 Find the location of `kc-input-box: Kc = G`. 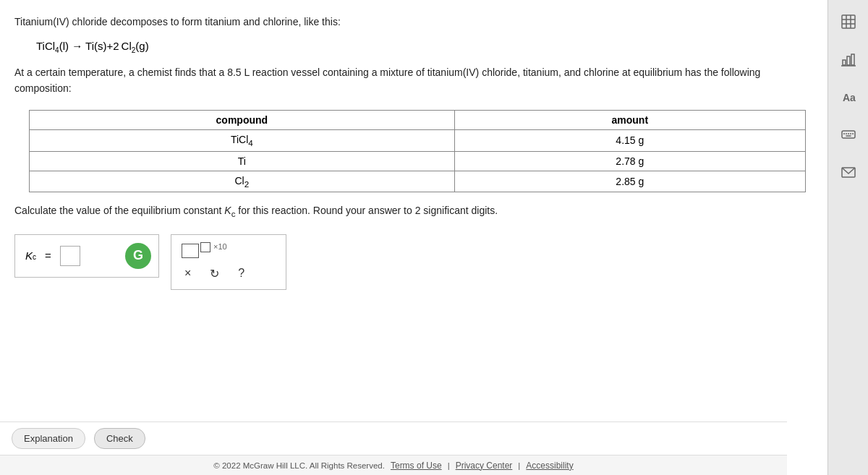

kc-input-box: Kc = G is located at coordinates (87, 256).